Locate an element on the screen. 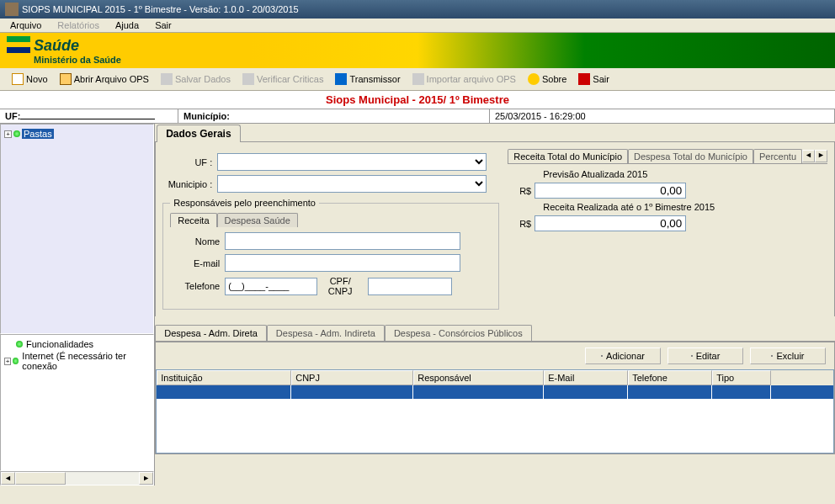  grid-row is located at coordinates (495, 392).